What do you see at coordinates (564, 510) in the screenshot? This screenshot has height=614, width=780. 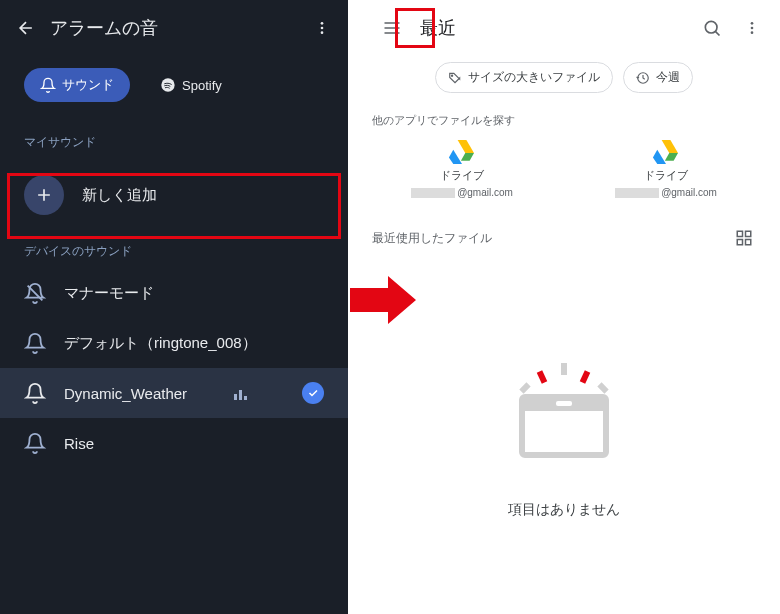 I see `empty-text: 項目はありません` at bounding box center [564, 510].